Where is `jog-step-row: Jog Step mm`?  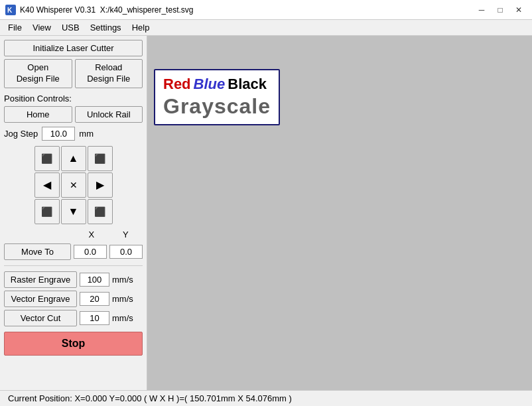 jog-step-row: Jog Step mm is located at coordinates (73, 134).